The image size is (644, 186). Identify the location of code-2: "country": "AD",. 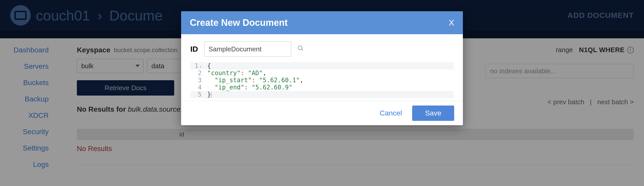
(329, 73).